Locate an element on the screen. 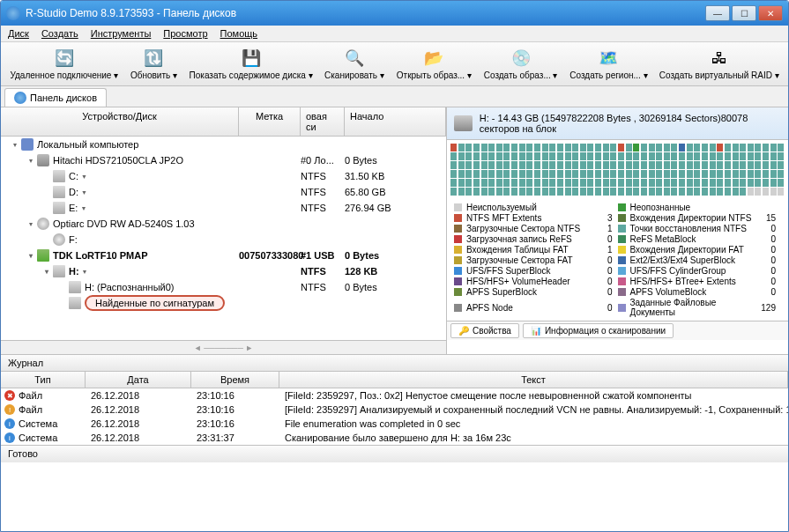  menu-1: Создать is located at coordinates (60, 33).